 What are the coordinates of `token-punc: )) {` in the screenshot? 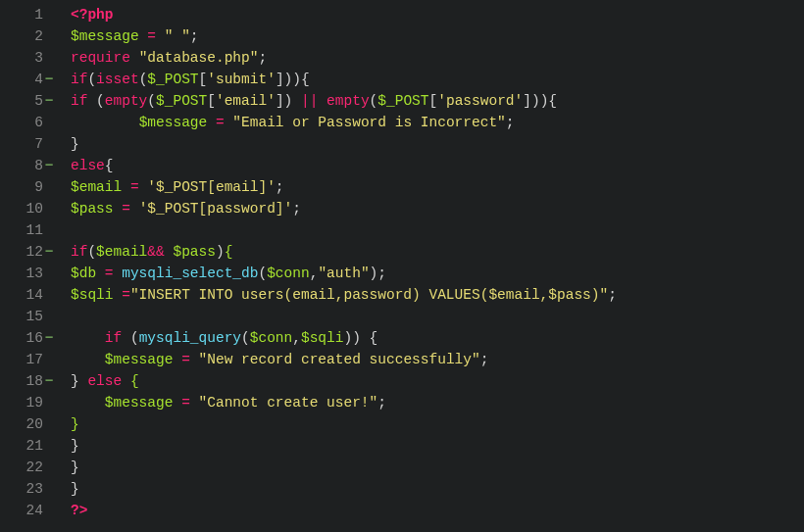 It's located at (361, 338).